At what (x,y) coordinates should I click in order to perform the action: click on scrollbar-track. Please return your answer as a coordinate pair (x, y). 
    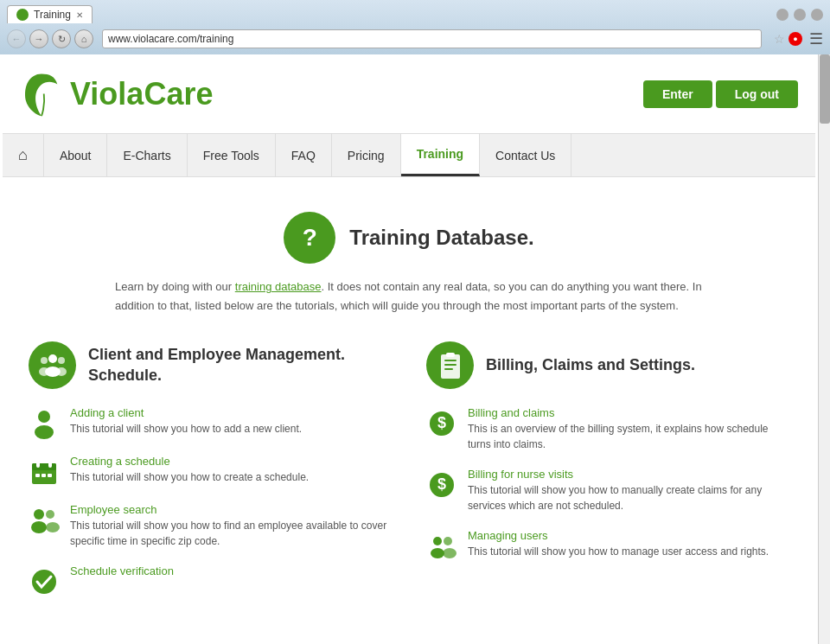
    Looking at the image, I should click on (824, 349).